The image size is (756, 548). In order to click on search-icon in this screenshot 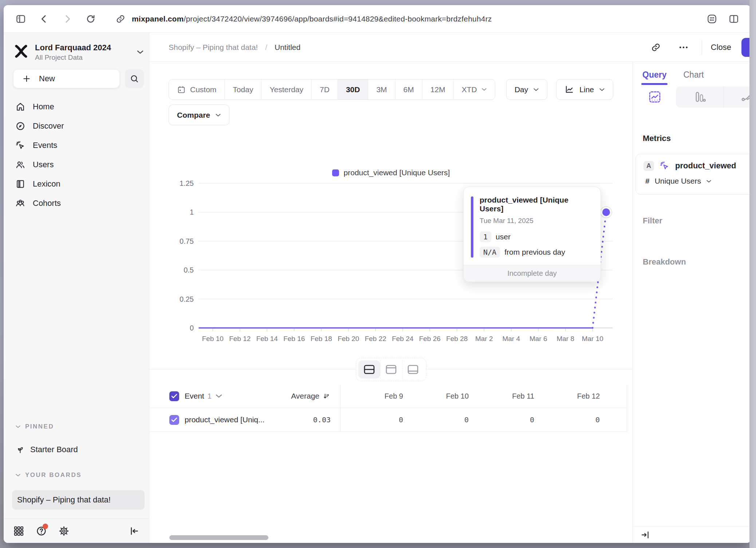, I will do `click(134, 79)`.